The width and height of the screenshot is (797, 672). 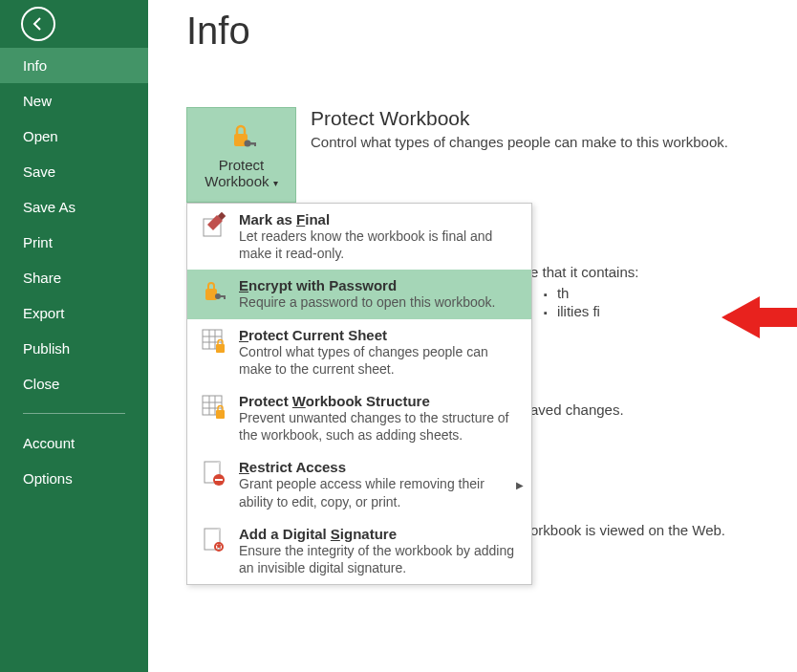 What do you see at coordinates (379, 335) in the screenshot?
I see `menu-item-title: Protect Current Sheet` at bounding box center [379, 335].